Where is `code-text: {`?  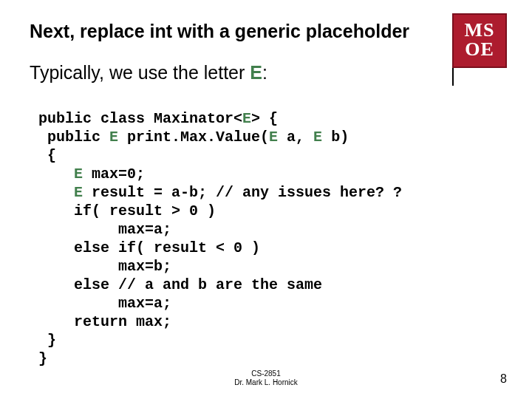 code-text: { is located at coordinates (47, 155).